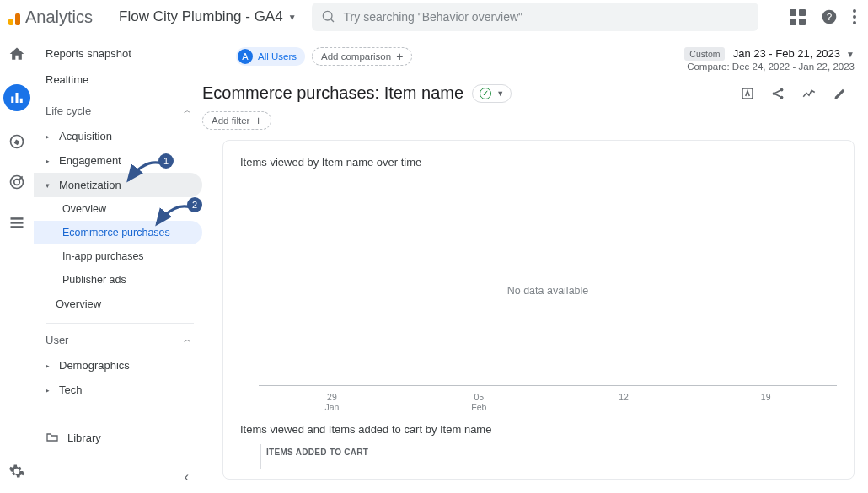 Image resolution: width=868 pixels, height=493 pixels. I want to click on configure-icon, so click(17, 222).